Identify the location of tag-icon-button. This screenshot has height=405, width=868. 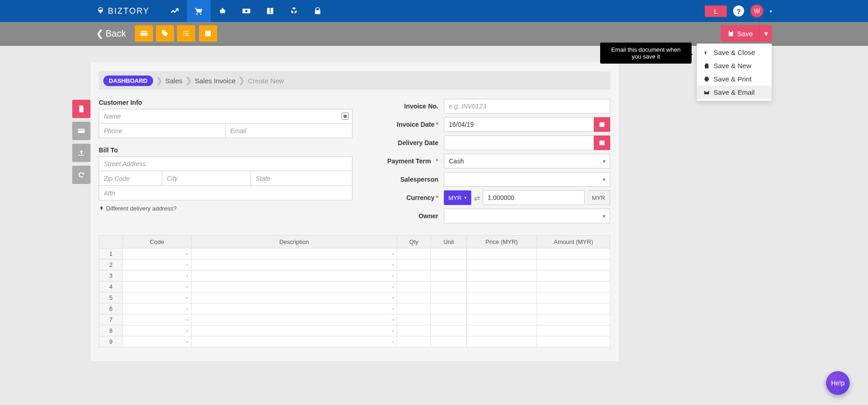
(165, 33).